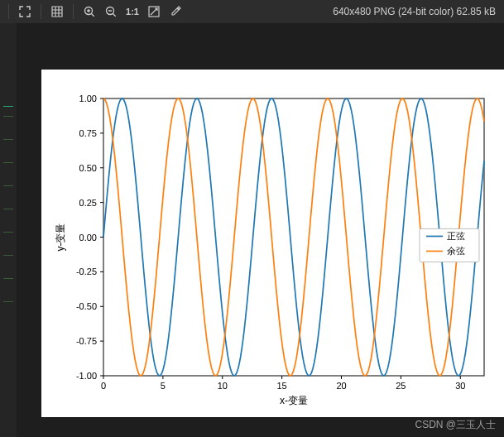 The height and width of the screenshot is (437, 504). What do you see at coordinates (341, 386) in the screenshot?
I see `svg-text: 20` at bounding box center [341, 386].